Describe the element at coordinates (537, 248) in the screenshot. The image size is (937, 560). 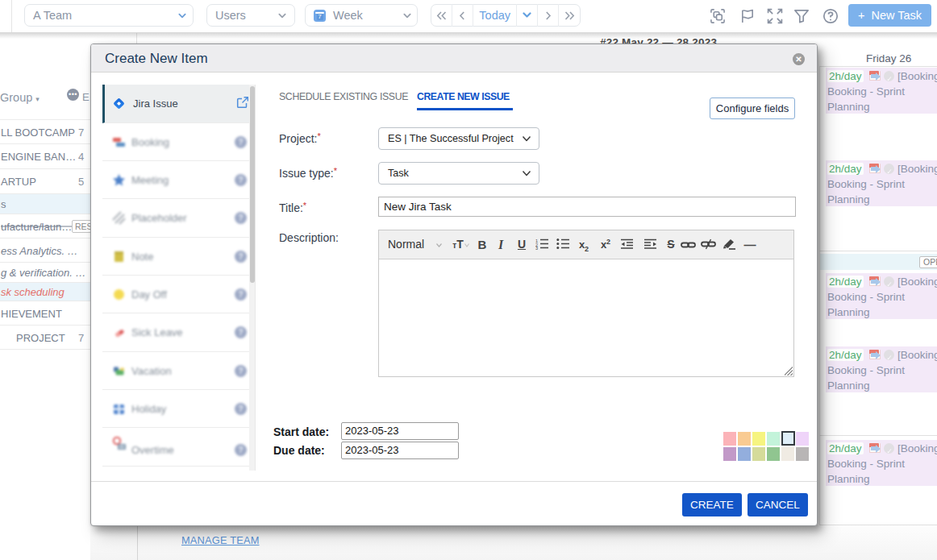
I see `svg-text: 3` at that location.